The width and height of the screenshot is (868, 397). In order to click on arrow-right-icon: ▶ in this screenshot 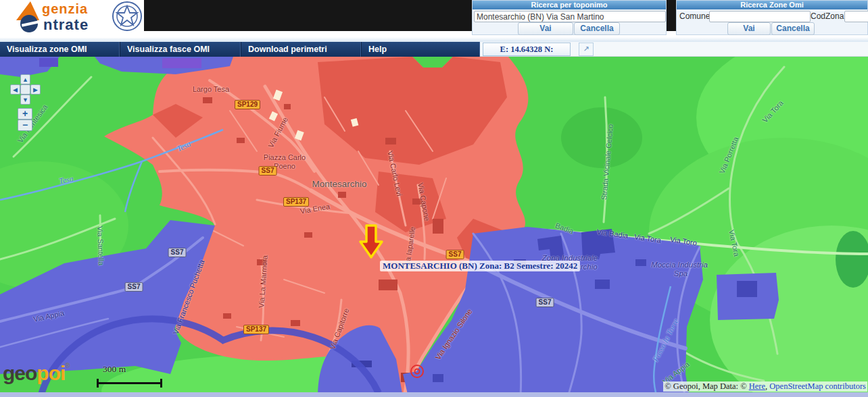, I will do `click(35, 90)`.